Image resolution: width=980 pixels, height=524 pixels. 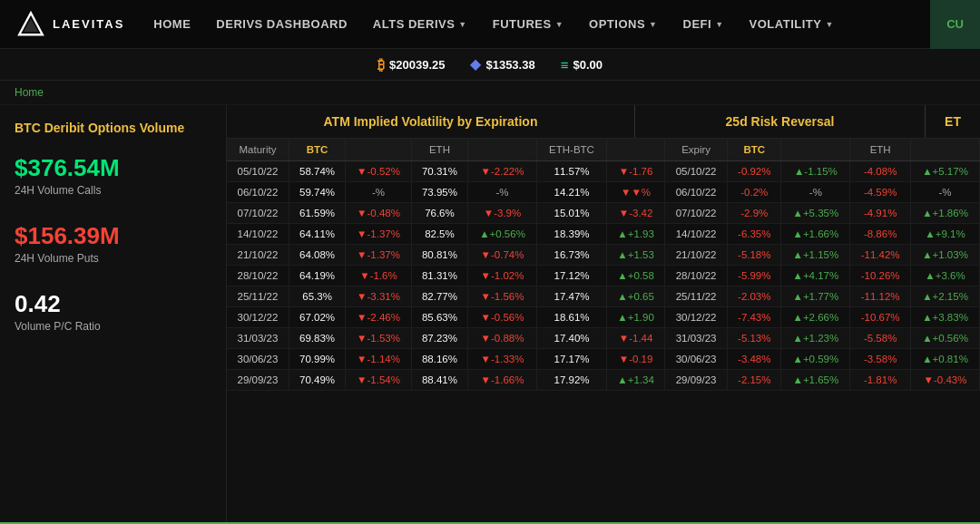 What do you see at coordinates (622, 24) in the screenshot?
I see `nav-options: OPTIONS ▼` at bounding box center [622, 24].